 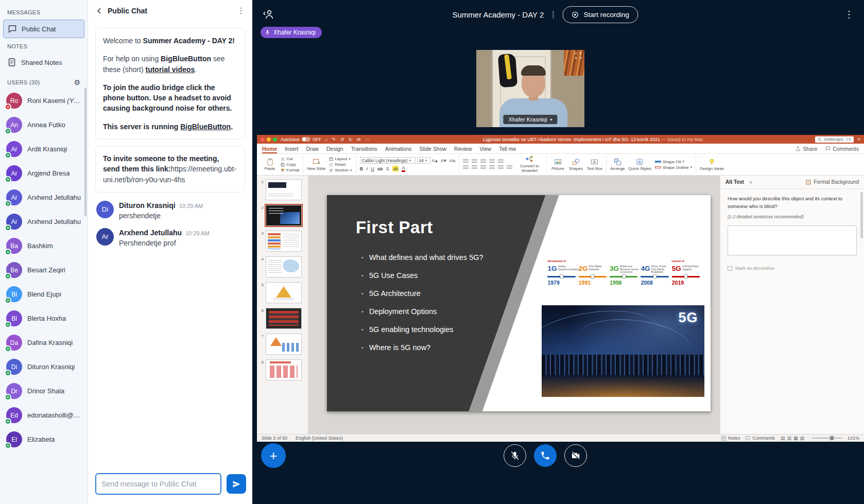 What do you see at coordinates (270, 148) in the screenshot?
I see `ribbon-tab: Home` at bounding box center [270, 148].